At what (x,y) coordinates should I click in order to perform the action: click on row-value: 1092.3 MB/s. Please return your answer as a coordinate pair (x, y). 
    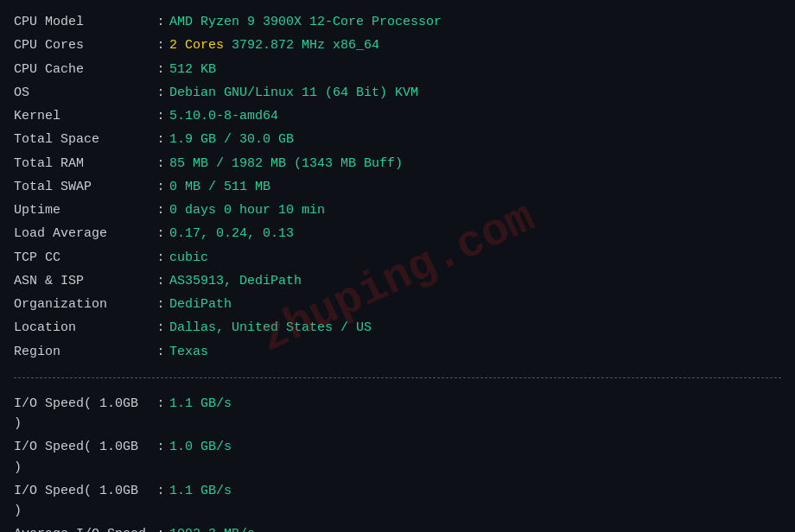
    Looking at the image, I should click on (475, 527).